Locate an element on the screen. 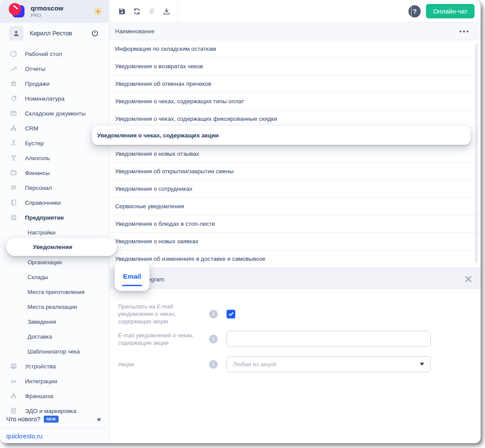  new-badge: NEW is located at coordinates (51, 419).